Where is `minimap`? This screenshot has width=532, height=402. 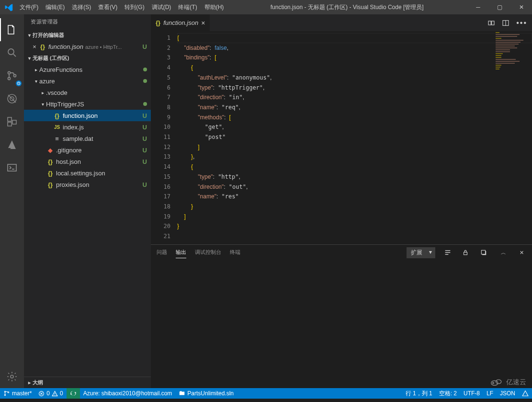
minimap is located at coordinates (513, 69).